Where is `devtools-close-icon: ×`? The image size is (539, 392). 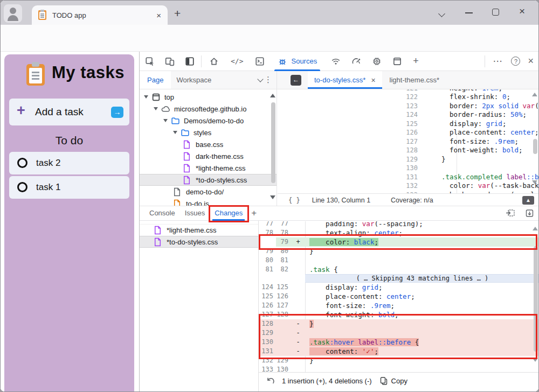 devtools-close-icon: × is located at coordinates (530, 61).